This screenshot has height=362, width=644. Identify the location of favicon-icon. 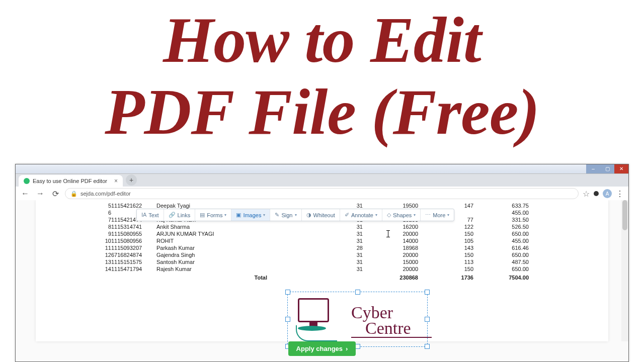
(27, 181).